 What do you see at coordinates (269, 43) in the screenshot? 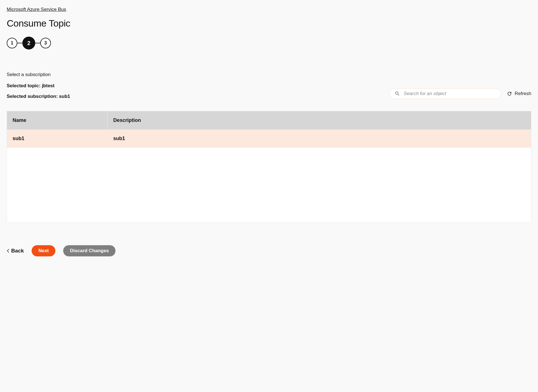
I see `stepper: 1 2 3` at bounding box center [269, 43].